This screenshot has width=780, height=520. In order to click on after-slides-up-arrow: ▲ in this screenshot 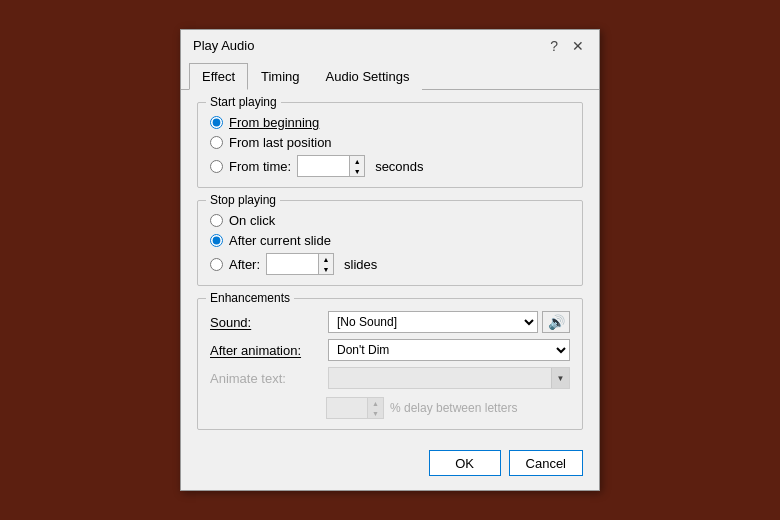, I will do `click(326, 259)`.